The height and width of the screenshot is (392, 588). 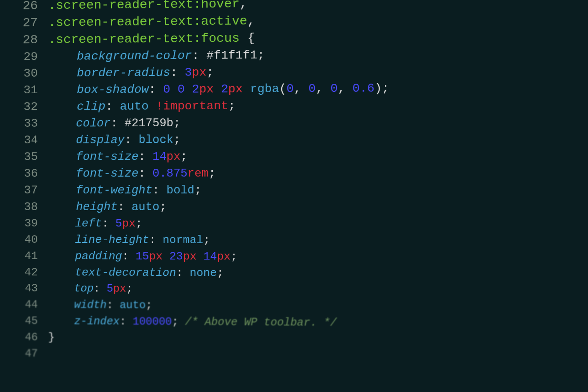 I want to click on code-line: 32 clip: auto !important;, so click(x=294, y=106).